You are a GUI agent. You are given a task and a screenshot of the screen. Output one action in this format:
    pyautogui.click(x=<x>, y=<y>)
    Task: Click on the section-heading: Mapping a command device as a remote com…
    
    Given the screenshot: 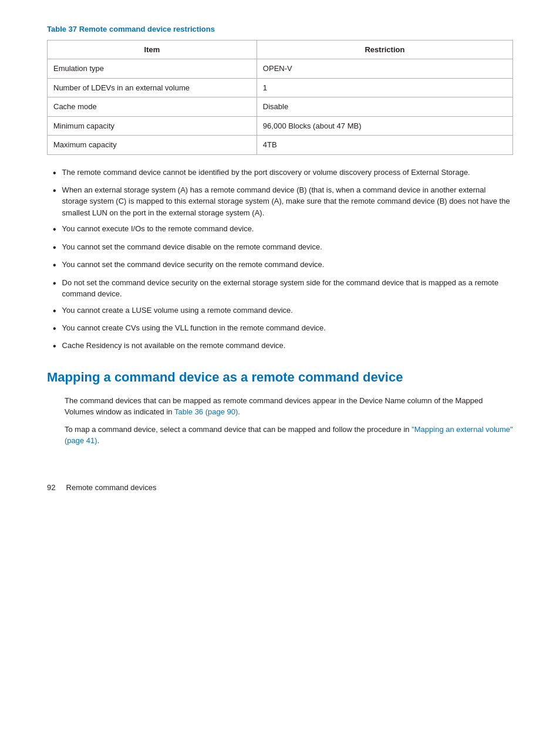 What is the action you would take?
    pyautogui.click(x=280, y=377)
    